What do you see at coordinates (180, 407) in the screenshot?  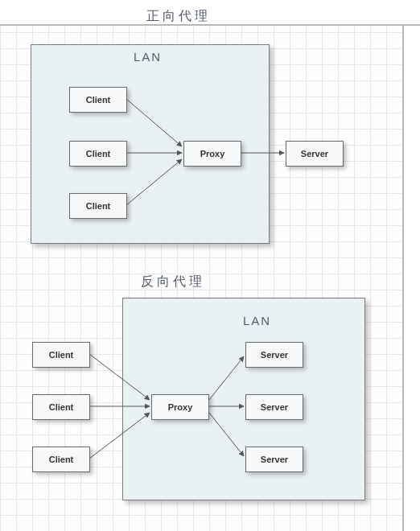 I see `rev-proxy: Proxy` at bounding box center [180, 407].